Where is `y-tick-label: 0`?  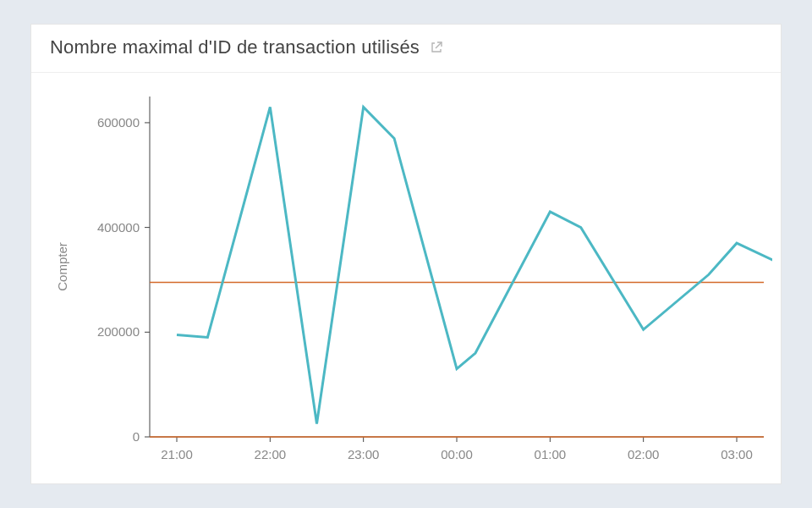
y-tick-label: 0 is located at coordinates (136, 437).